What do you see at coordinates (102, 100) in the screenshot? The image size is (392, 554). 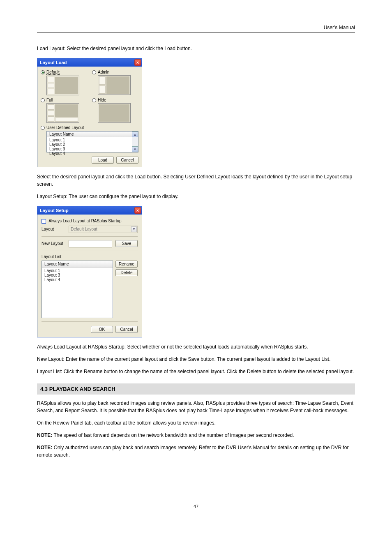 I see `radio-label: Hide` at bounding box center [102, 100].